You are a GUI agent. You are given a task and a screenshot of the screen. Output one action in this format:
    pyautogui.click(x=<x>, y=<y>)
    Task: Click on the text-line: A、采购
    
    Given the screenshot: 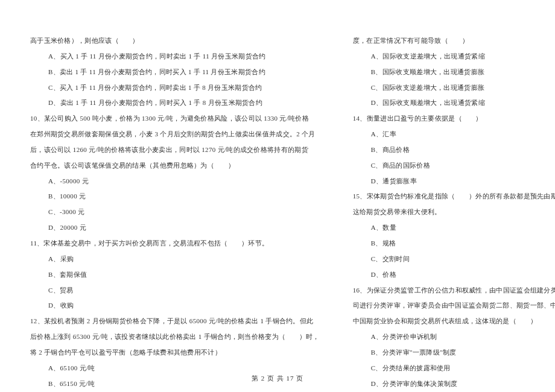 What is the action you would take?
    pyautogui.click(x=175, y=259)
    